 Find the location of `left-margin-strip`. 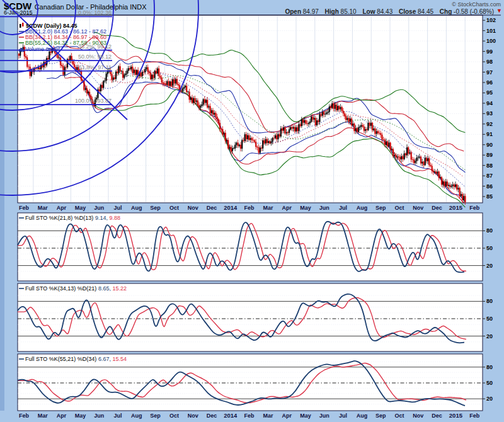

left-margin-strip is located at coordinates (3, 213).